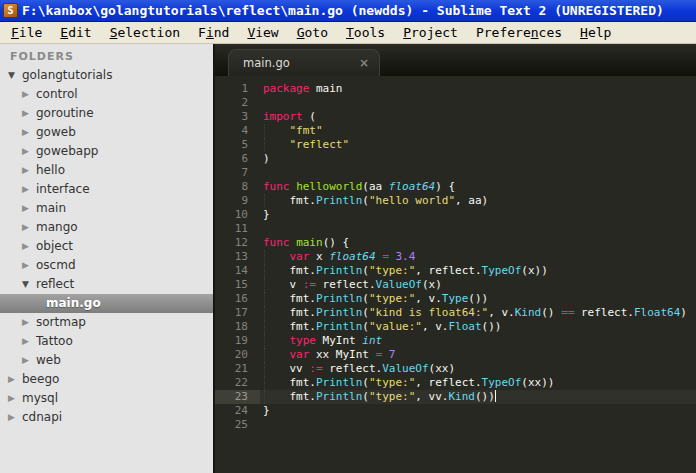 The image size is (696, 473). Describe the element at coordinates (456, 229) in the screenshot. I see `code-line-11: 11` at that location.